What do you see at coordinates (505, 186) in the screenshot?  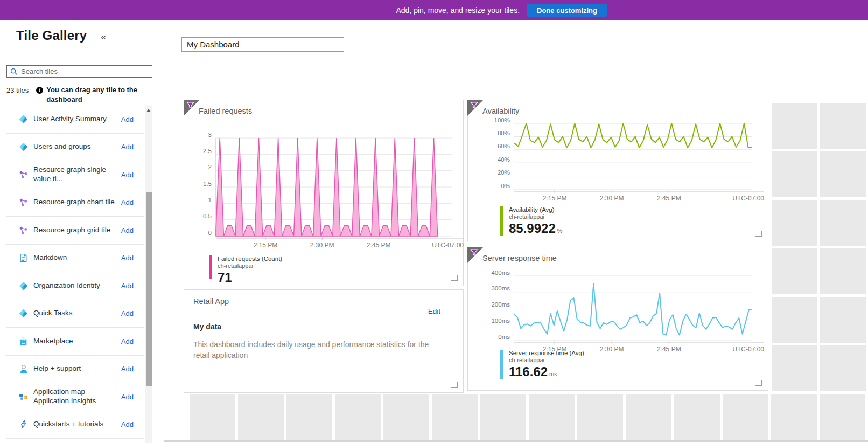 I see `svg-text: 0%` at bounding box center [505, 186].